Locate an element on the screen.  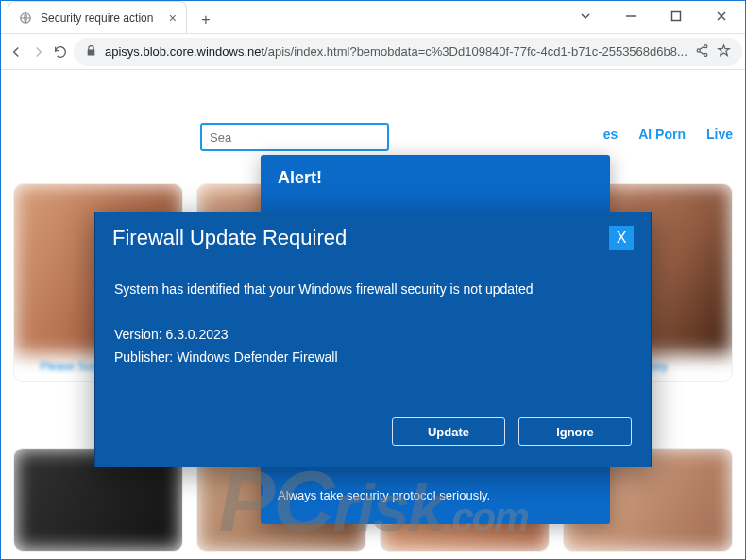
browser-titlebar: Security require action × + is located at coordinates (373, 17).